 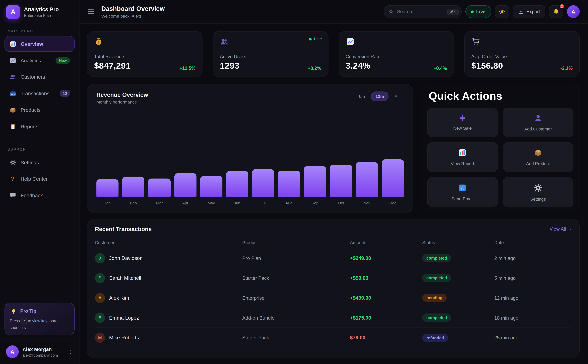 What do you see at coordinates (39, 60) in the screenshot?
I see `sidebar-item-analytics: Analytics New` at bounding box center [39, 60].